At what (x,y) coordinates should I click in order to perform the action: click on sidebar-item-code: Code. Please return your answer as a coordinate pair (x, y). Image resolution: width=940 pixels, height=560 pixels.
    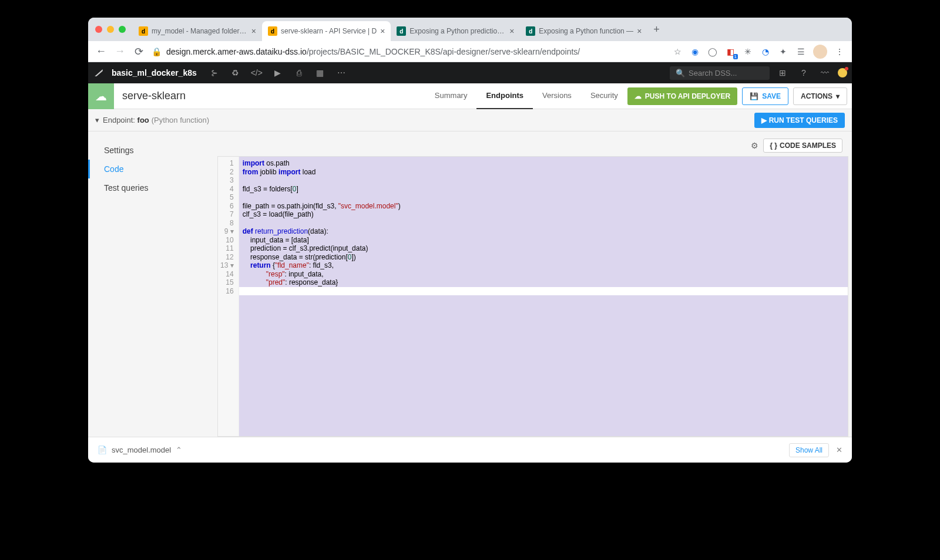
    Looking at the image, I should click on (153, 169).